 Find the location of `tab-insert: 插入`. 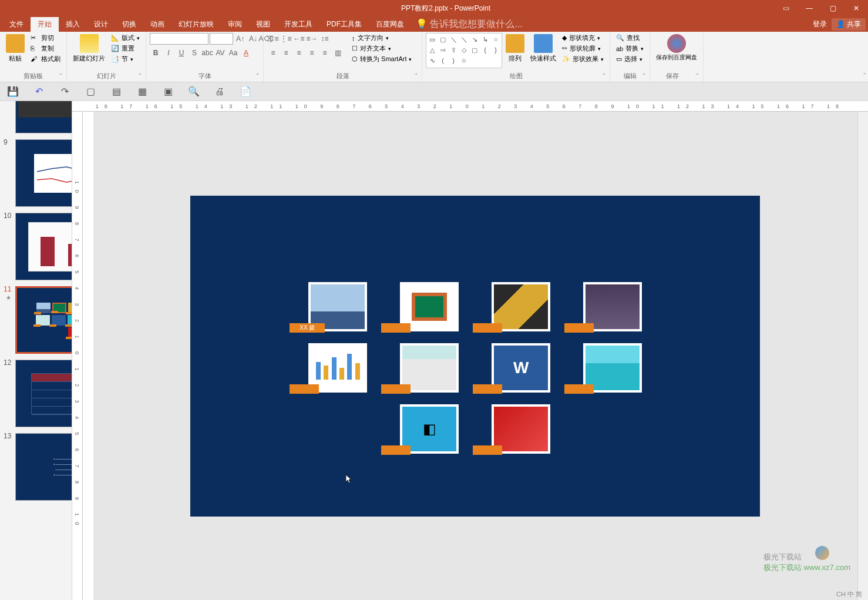

tab-insert: 插入 is located at coordinates (73, 25).